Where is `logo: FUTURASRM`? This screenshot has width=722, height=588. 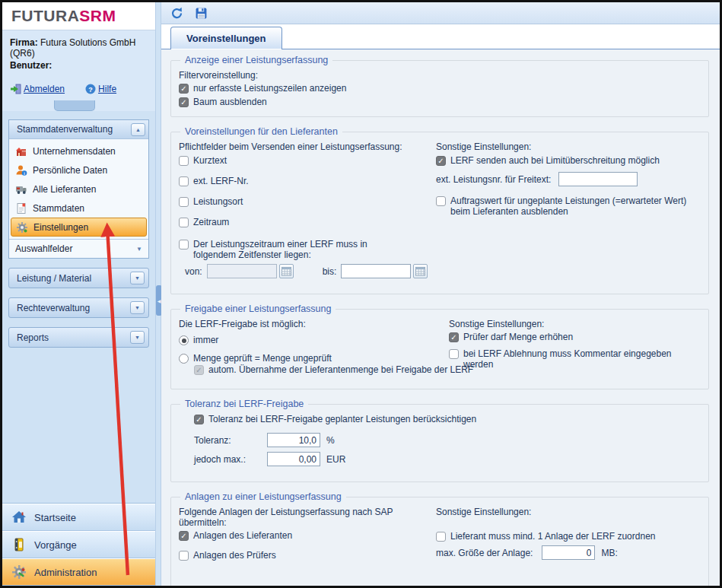 logo: FUTURASRM is located at coordinates (79, 17).